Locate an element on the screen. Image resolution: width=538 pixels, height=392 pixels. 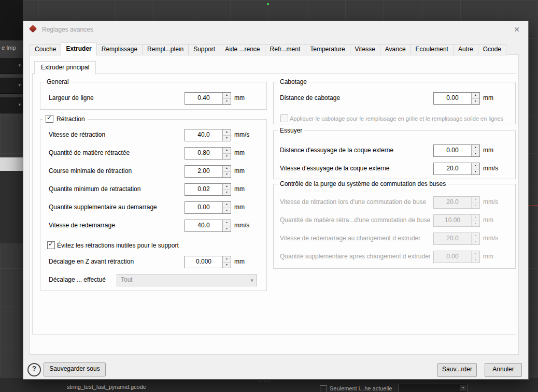
spin-course-minimale: 2.00 ▲▼ is located at coordinates (208, 171).